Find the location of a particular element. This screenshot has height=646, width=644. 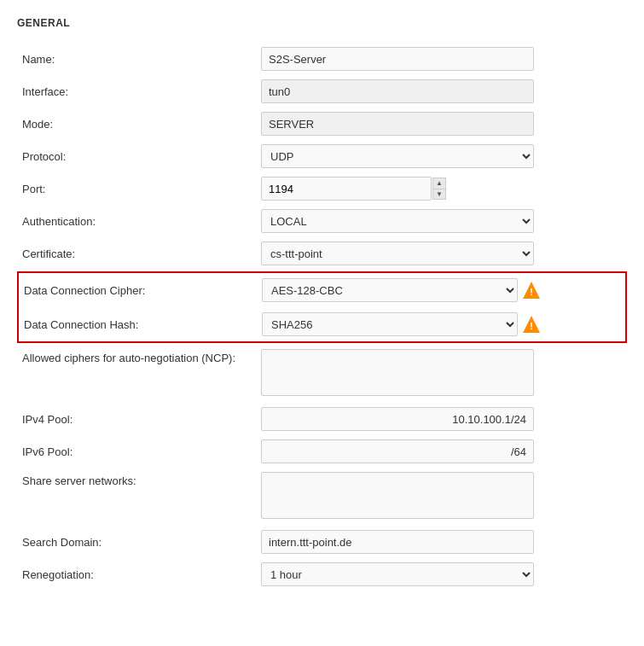

hash-label: Data Connection Hash: is located at coordinates (137, 324).